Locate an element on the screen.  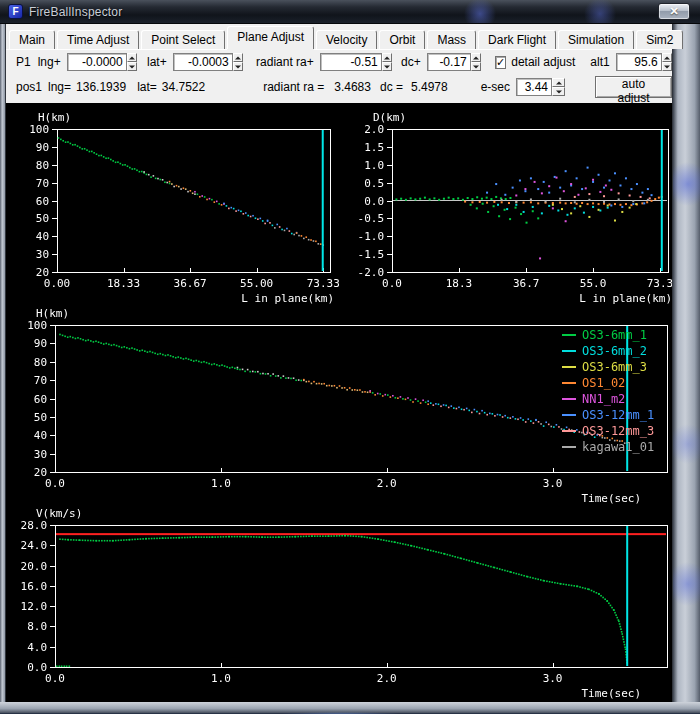
legend-label: NN1_m2 is located at coordinates (604, 399).